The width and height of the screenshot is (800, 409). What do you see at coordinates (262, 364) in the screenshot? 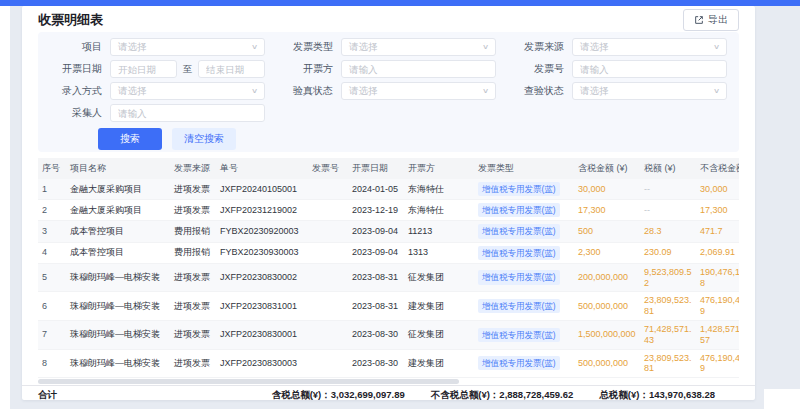
I see `cell-order_no: JXFP20230830003` at bounding box center [262, 364].